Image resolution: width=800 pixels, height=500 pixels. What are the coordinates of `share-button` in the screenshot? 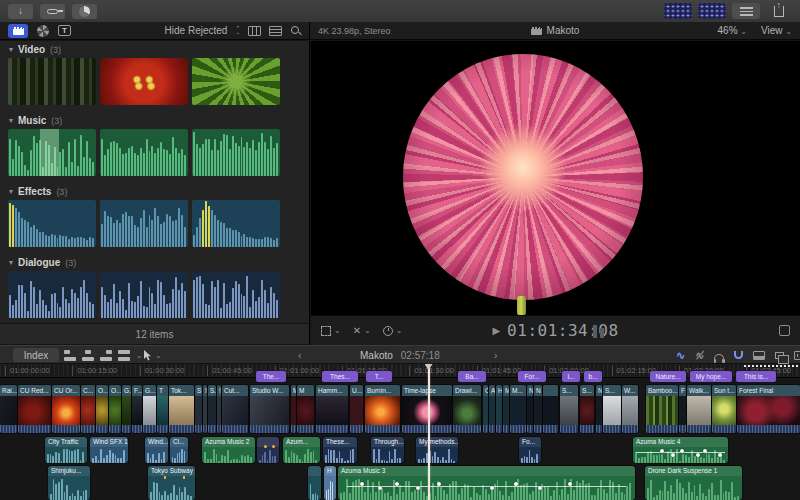 It's located at (779, 11).